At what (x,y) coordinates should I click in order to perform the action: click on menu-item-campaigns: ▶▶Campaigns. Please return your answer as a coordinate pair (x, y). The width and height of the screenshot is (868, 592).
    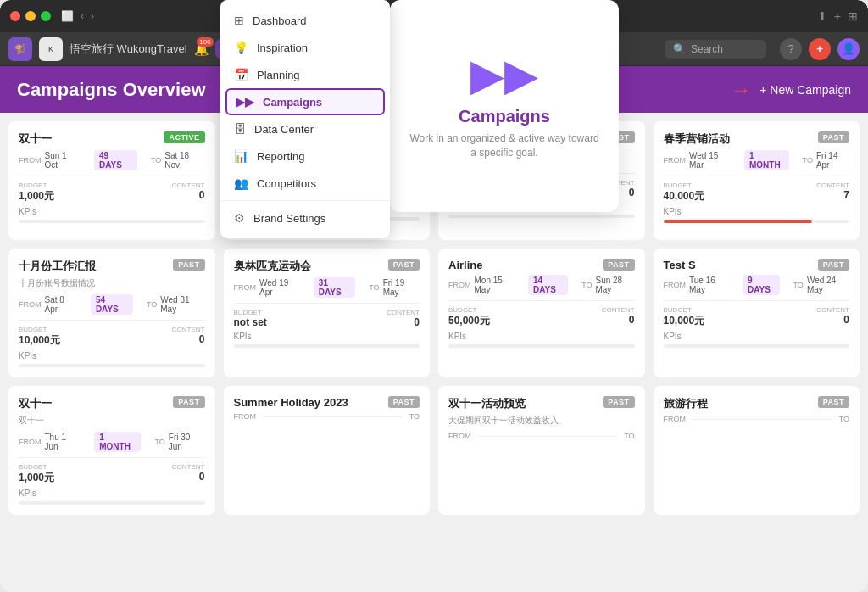
    Looking at the image, I should click on (305, 102).